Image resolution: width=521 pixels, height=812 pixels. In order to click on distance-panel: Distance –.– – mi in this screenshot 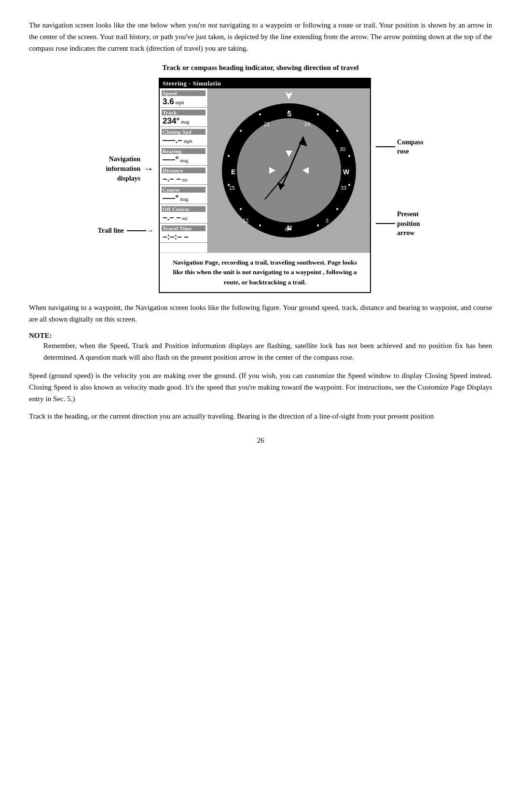, I will do `click(183, 175)`.